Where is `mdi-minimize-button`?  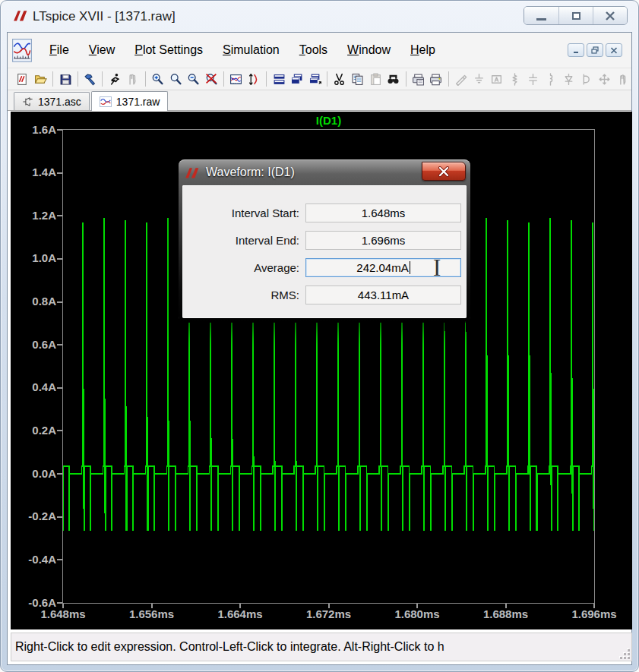 mdi-minimize-button is located at coordinates (576, 50).